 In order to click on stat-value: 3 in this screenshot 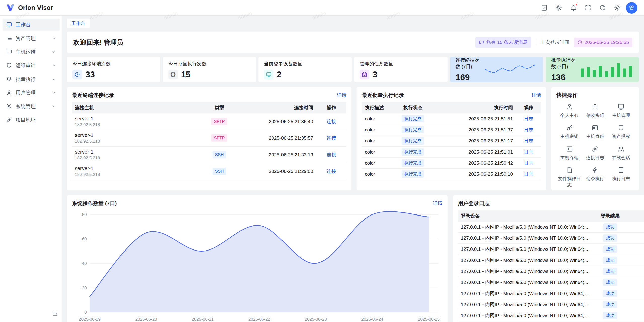, I will do `click(375, 75)`.